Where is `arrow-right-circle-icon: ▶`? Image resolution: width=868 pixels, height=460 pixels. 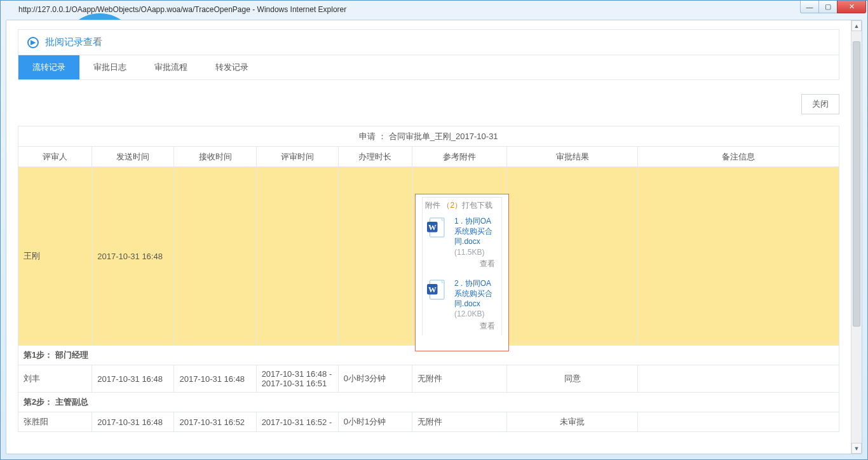
arrow-right-circle-icon: ▶ is located at coordinates (33, 43).